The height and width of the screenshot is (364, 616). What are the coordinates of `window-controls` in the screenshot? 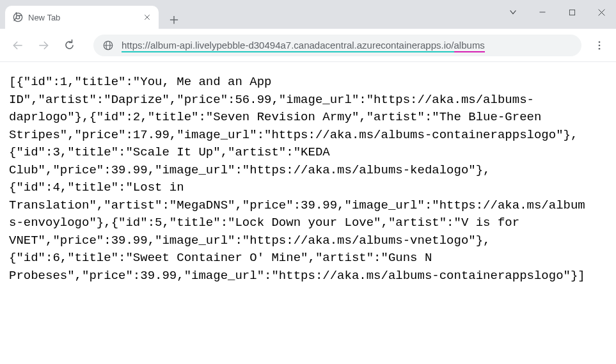 It's located at (557, 12).